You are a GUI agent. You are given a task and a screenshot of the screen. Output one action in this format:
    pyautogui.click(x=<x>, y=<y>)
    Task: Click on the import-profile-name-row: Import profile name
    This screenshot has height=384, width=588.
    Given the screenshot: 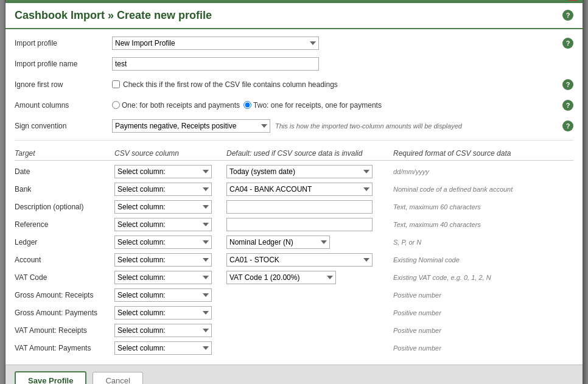 What is the action you would take?
    pyautogui.click(x=294, y=64)
    